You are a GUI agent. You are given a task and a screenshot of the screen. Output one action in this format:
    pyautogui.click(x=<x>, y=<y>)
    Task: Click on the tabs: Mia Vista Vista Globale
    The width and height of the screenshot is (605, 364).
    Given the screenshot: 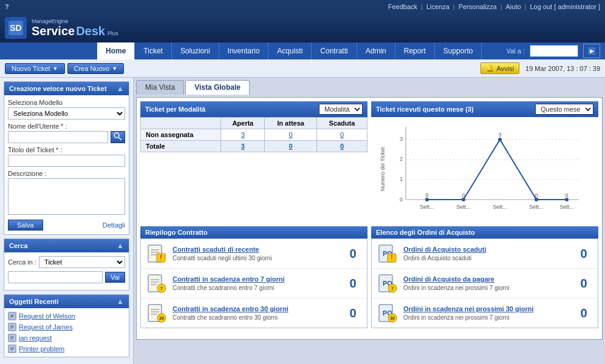 What is the action you would take?
    pyautogui.click(x=369, y=87)
    